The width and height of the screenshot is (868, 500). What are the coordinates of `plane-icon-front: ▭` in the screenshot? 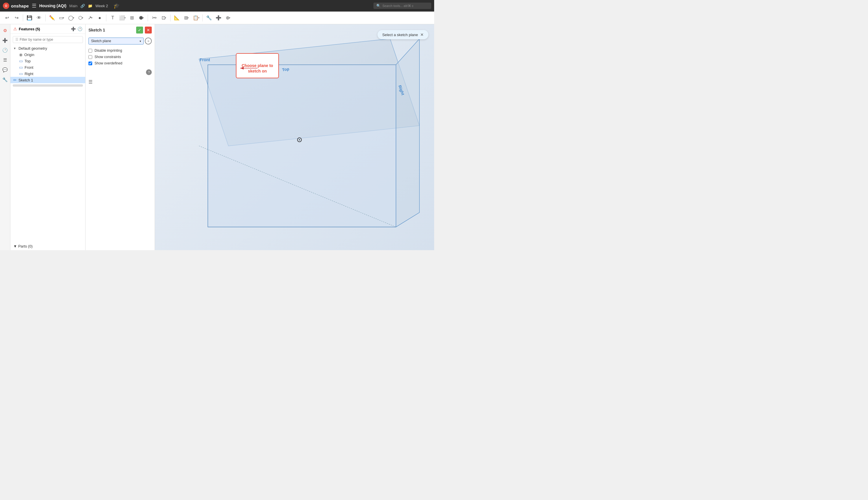 It's located at (21, 67).